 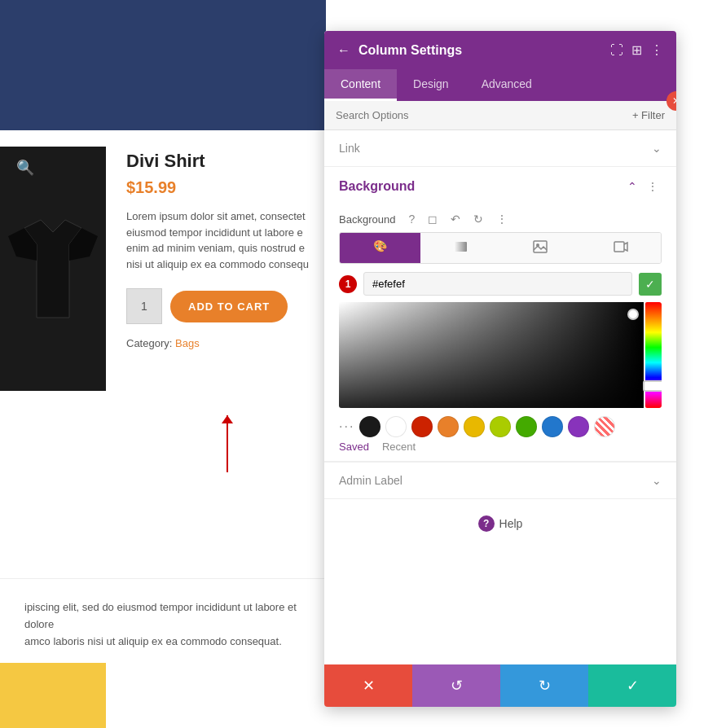 I want to click on category-link: Bags, so click(x=187, y=344).